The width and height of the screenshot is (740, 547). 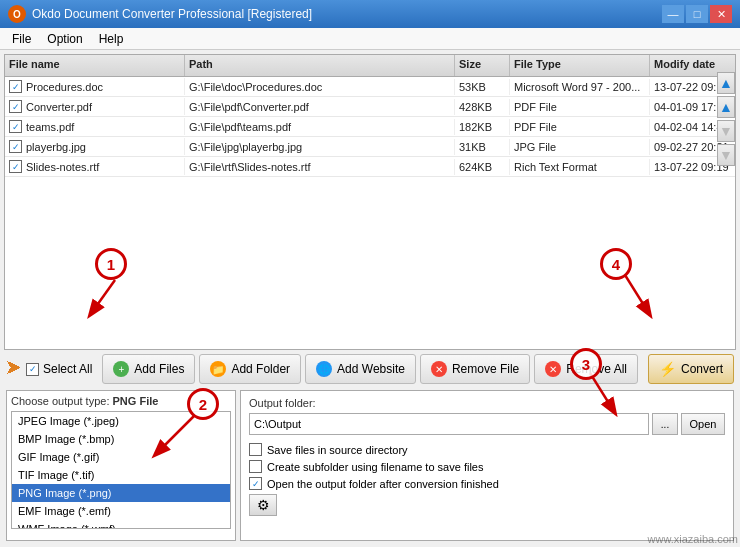 What do you see at coordinates (665, 424) in the screenshot?
I see `browse-button: ...` at bounding box center [665, 424].